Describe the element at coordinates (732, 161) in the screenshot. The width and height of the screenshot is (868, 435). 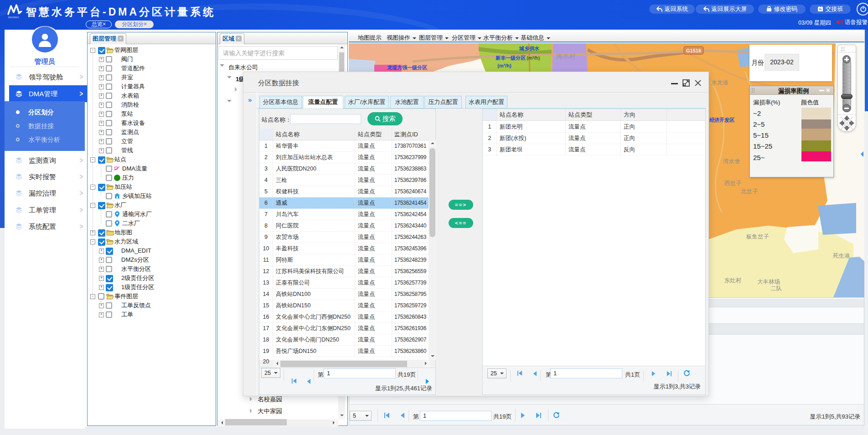
I see `svg-text: 湾水舍` at that location.